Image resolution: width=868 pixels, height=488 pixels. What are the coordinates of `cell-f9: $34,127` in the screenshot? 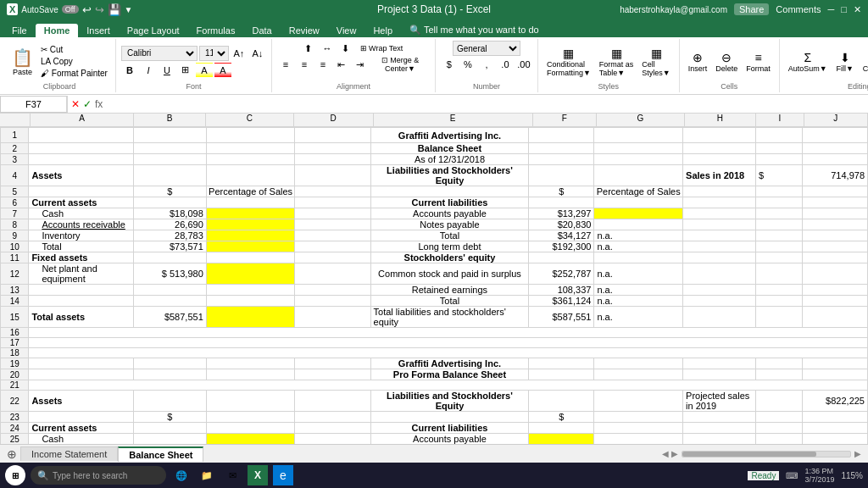 It's located at (561, 236).